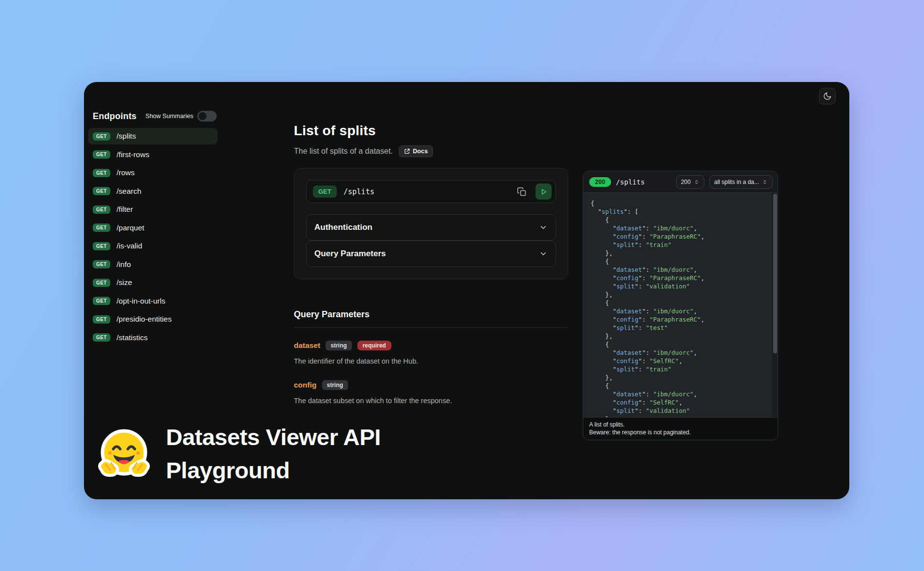  What do you see at coordinates (273, 470) in the screenshot?
I see `app-title-line2: Playground` at bounding box center [273, 470].